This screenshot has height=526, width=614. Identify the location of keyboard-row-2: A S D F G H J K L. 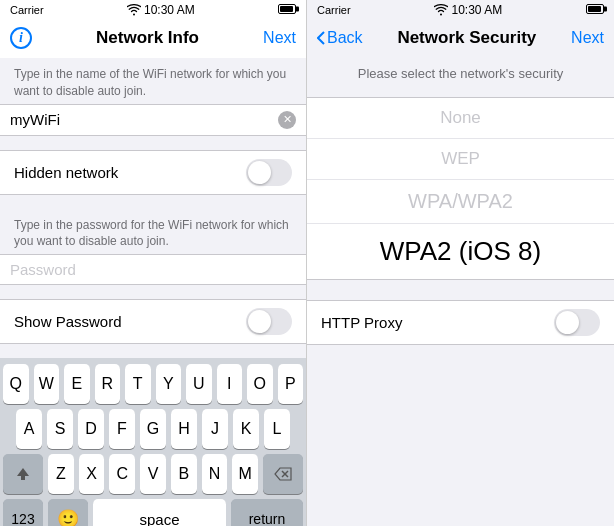
(153, 429).